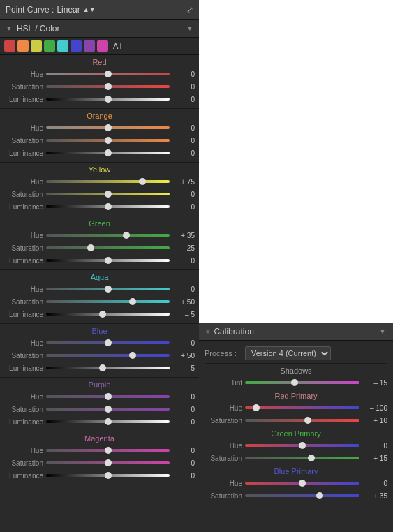 This screenshot has height=532, width=393. I want to click on aqua-hue-value: 0, so click(184, 289).